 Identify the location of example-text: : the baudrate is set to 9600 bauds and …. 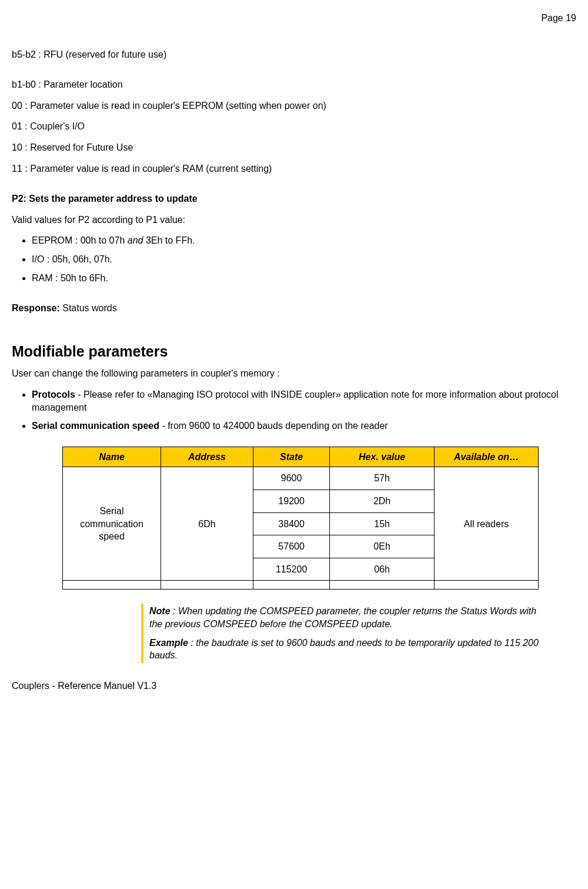
(344, 650).